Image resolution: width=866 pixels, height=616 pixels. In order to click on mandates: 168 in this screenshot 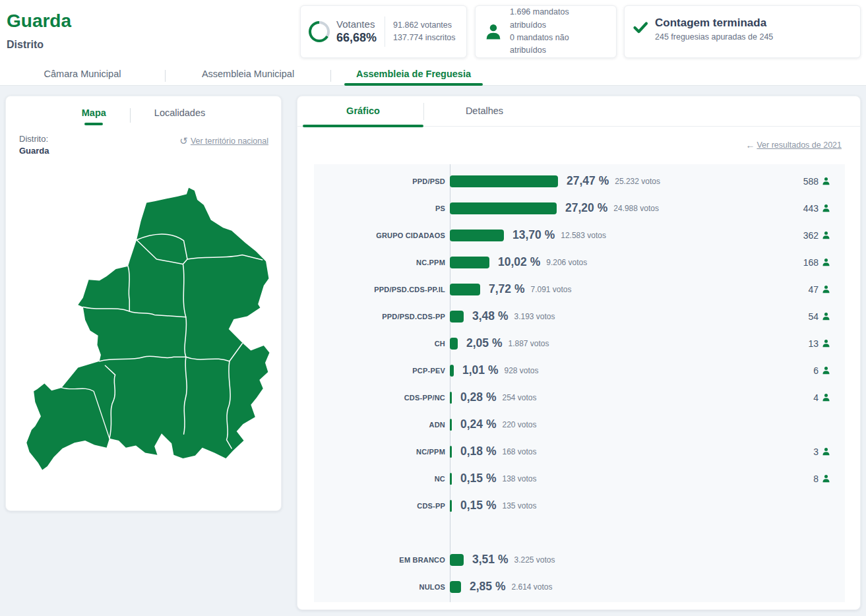, I will do `click(824, 262)`.